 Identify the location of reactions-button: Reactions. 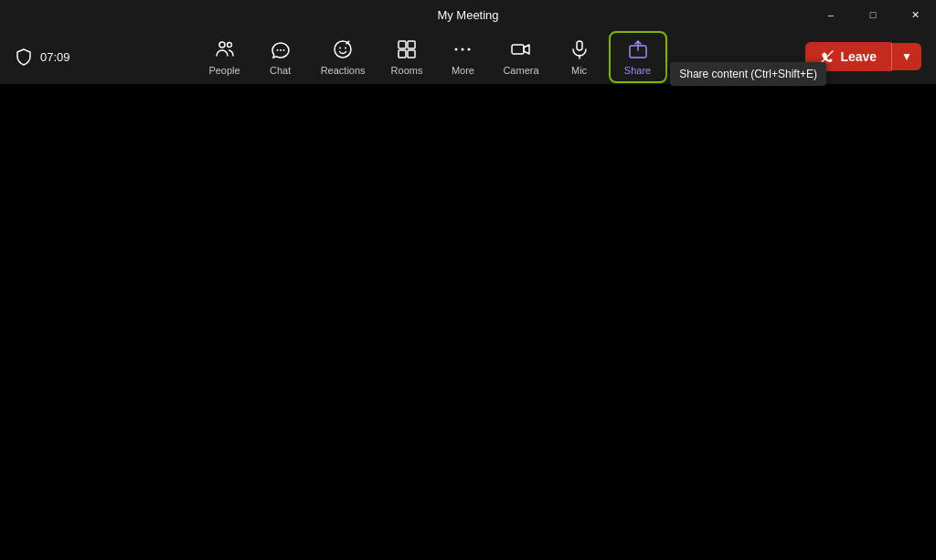
(344, 57).